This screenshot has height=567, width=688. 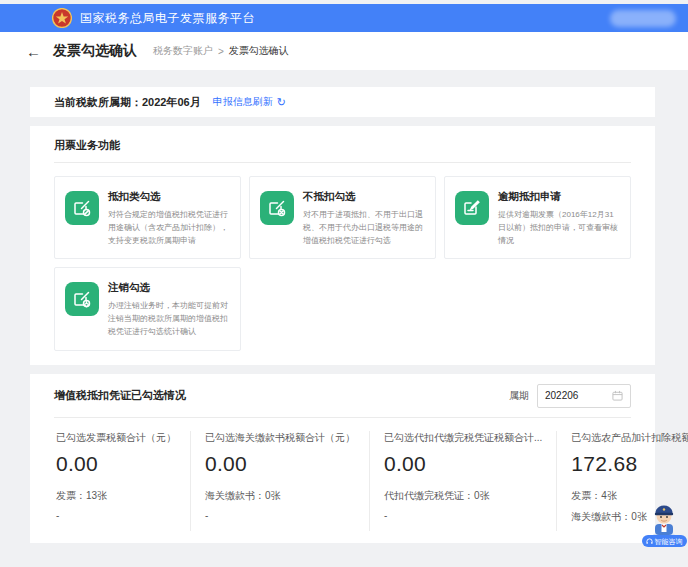 What do you see at coordinates (643, 18) in the screenshot?
I see `user-info-redacted` at bounding box center [643, 18].